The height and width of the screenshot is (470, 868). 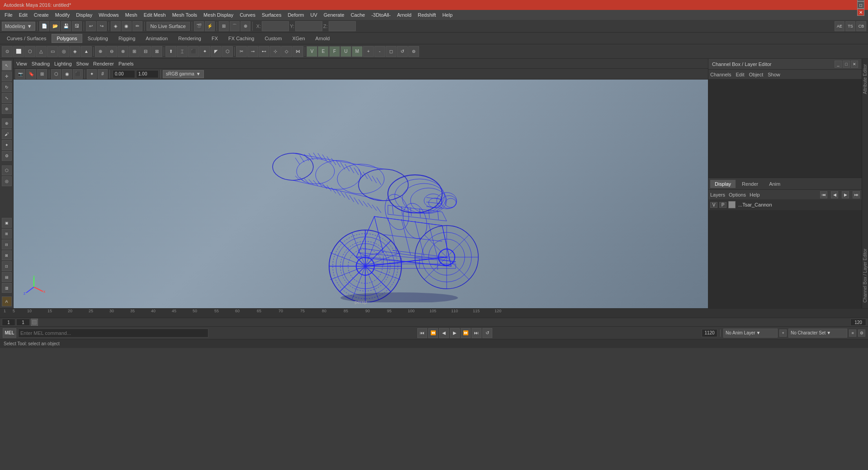 What do you see at coordinates (67, 74) in the screenshot?
I see `vp-smooth-btn: ◉` at bounding box center [67, 74].